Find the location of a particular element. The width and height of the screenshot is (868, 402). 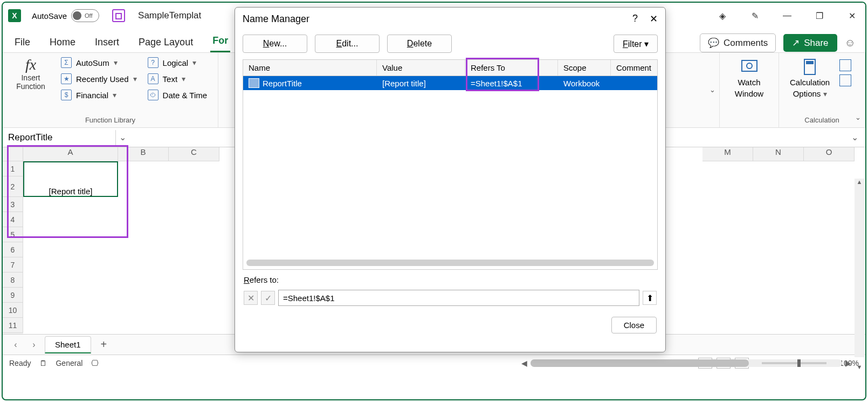

dialog-close-icon: ✕ is located at coordinates (653, 19).